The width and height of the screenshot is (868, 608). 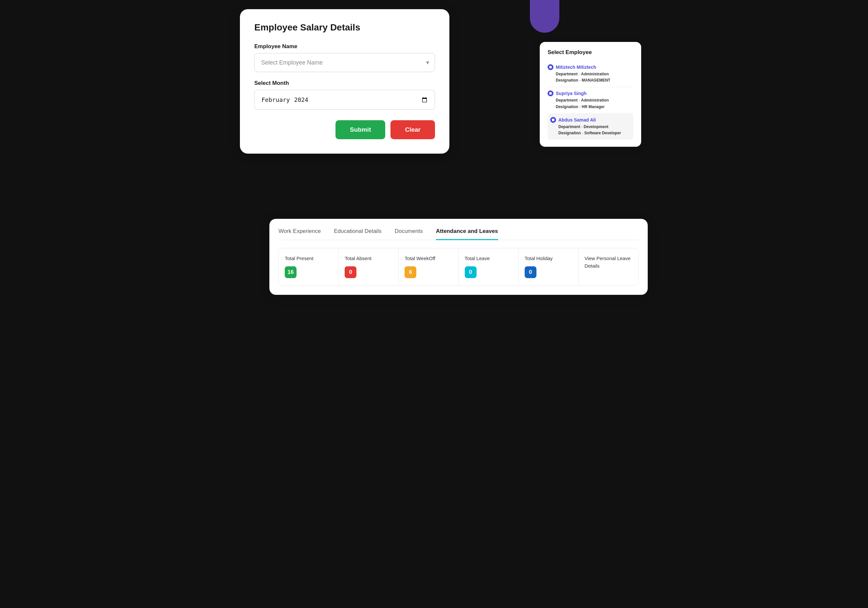 What do you see at coordinates (360, 130) in the screenshot?
I see `submit-button: Submit` at bounding box center [360, 130].